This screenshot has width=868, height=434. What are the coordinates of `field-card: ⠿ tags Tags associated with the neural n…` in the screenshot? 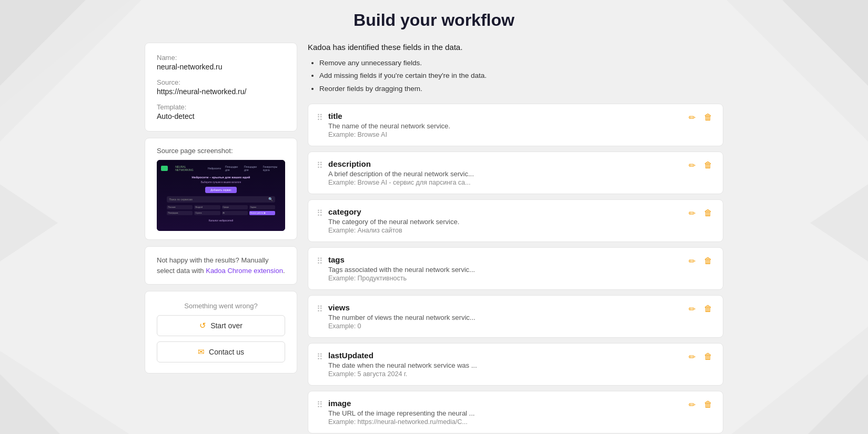 It's located at (516, 268).